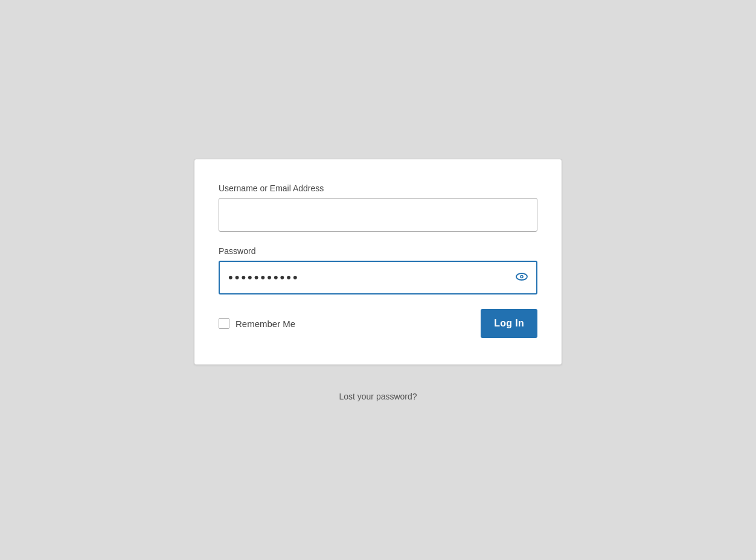  Describe the element at coordinates (378, 270) in the screenshot. I see `password-field-group: Password` at that location.